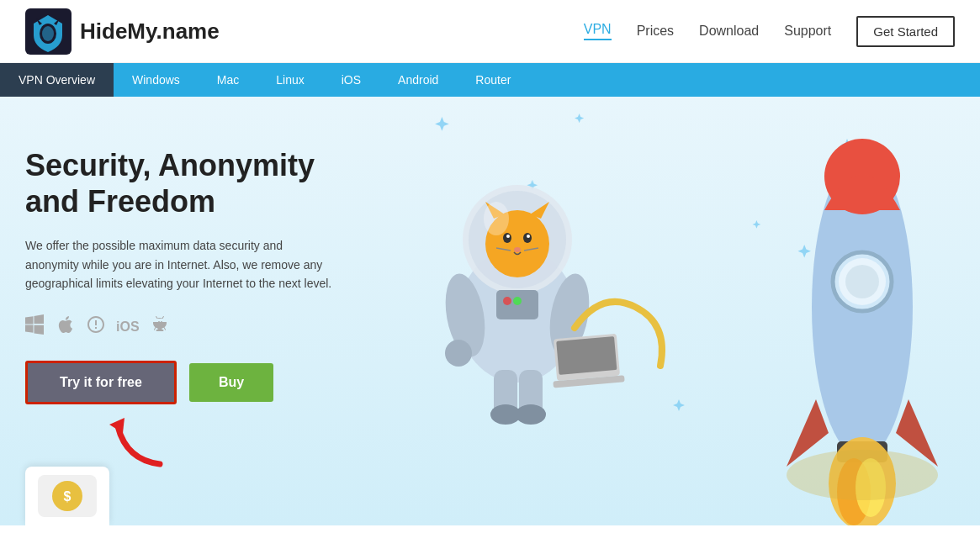 The width and height of the screenshot is (980, 533). I want to click on subnav-android: Android, so click(418, 80).